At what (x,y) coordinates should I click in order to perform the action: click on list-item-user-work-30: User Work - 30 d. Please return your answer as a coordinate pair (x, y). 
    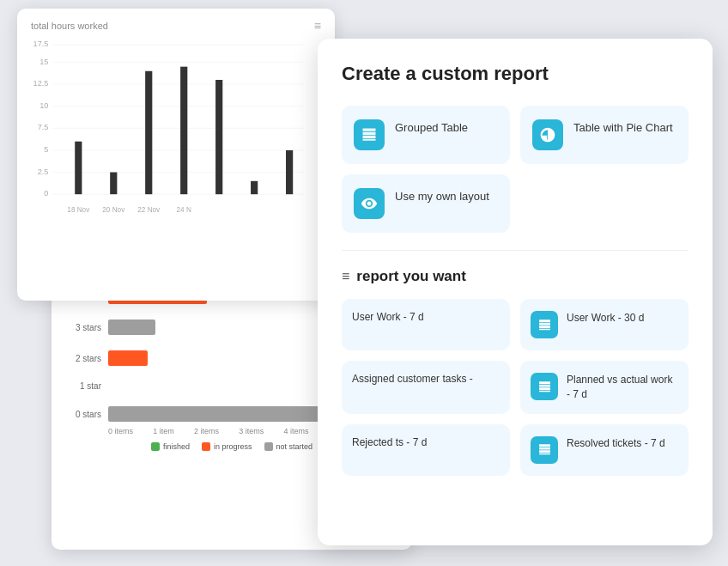
    Looking at the image, I should click on (604, 325).